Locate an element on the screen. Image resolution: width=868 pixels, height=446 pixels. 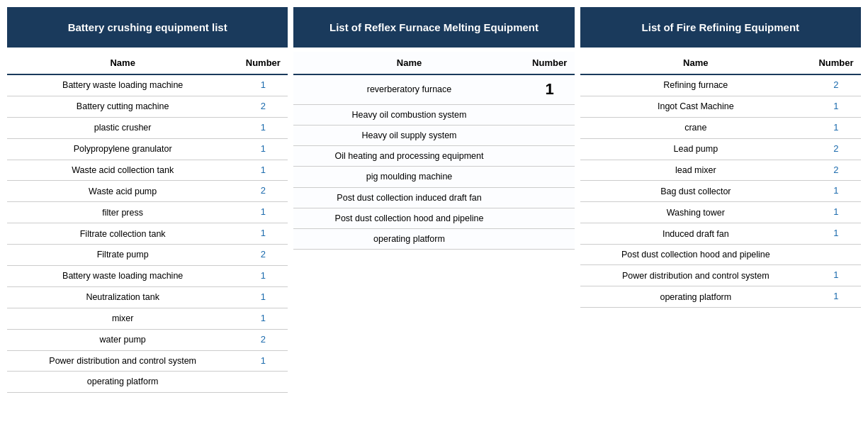
table-row: Battery waste loading machine1 is located at coordinates (147, 85).